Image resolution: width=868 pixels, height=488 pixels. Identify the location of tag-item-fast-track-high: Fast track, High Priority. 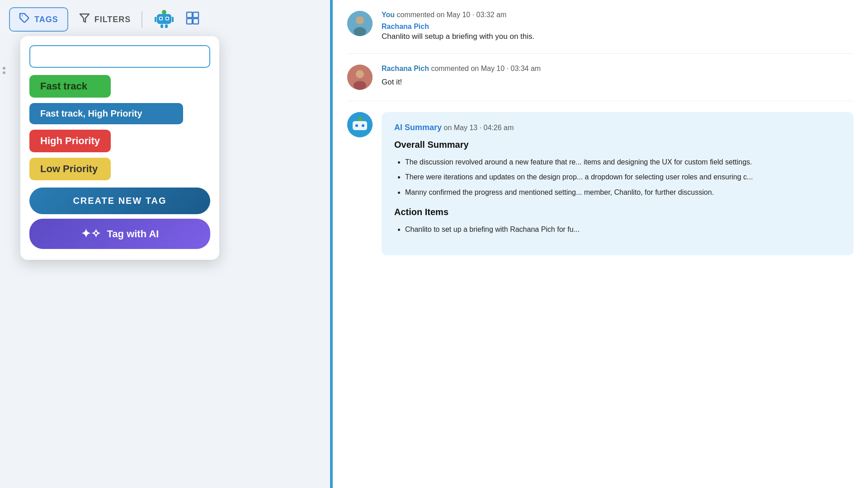
(106, 114).